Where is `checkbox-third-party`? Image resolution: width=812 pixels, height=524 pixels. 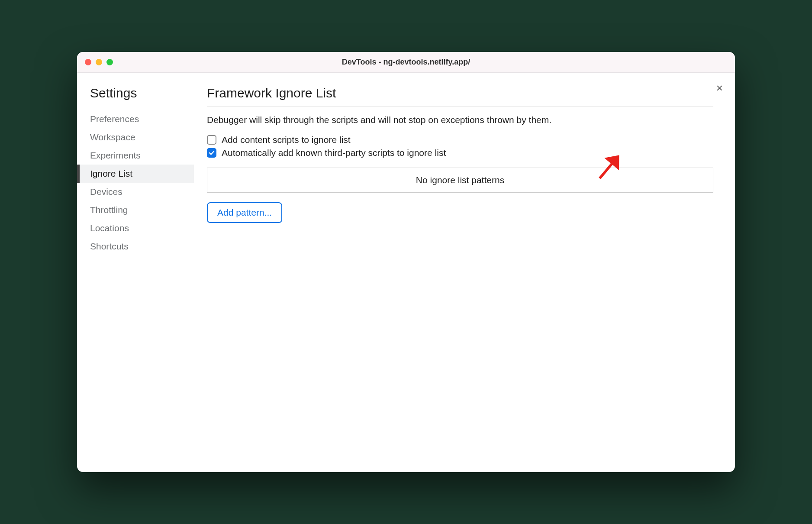
checkbox-third-party is located at coordinates (212, 153).